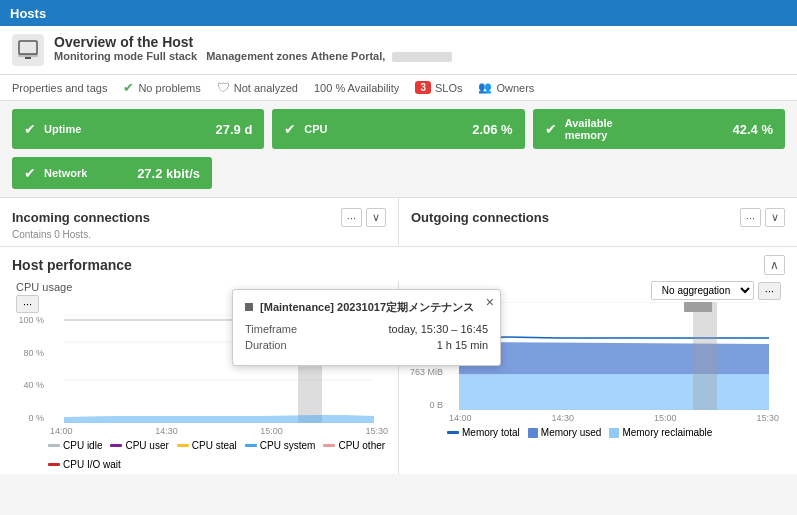  I want to click on network-check-icon: ✔, so click(30, 173).